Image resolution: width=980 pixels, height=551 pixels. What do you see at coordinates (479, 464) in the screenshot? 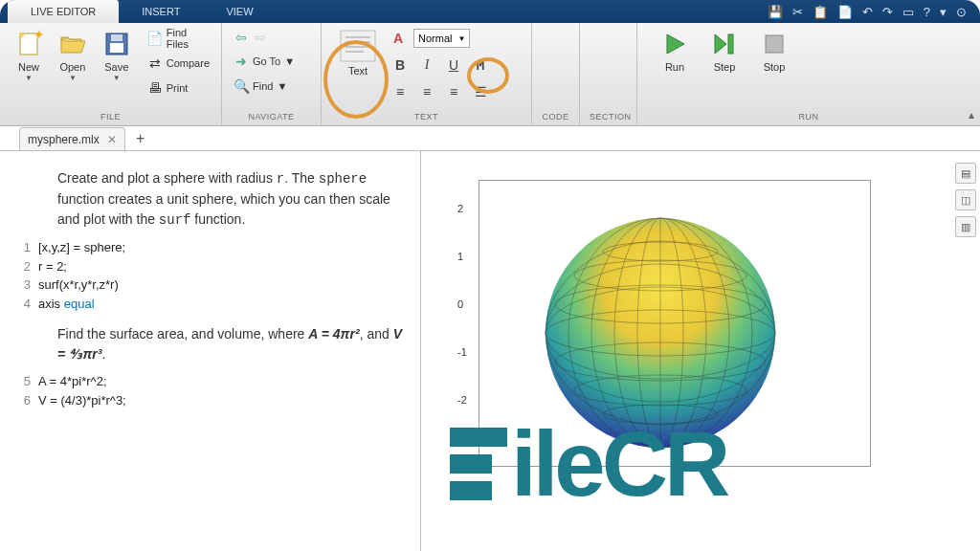
I see `watermark-bars-icon` at bounding box center [479, 464].